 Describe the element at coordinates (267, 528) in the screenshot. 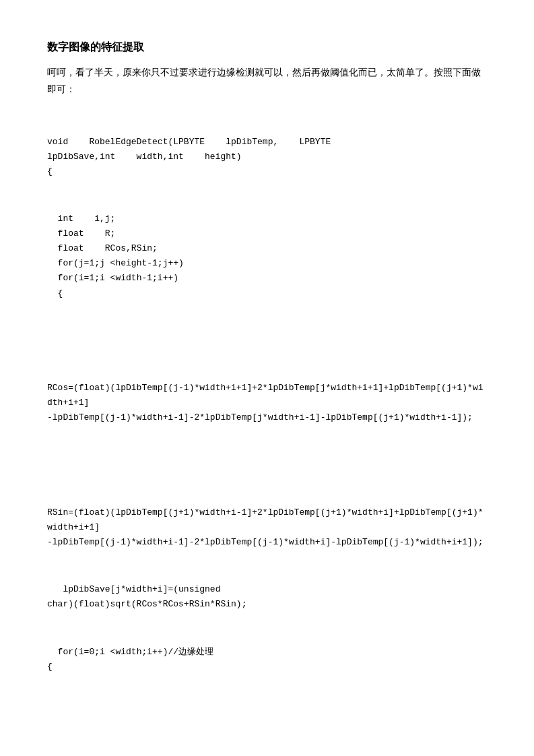

I see `rsin-calc: RSin=(float)(lpDibTemp[(j+1)*width+i-1]+…` at that location.